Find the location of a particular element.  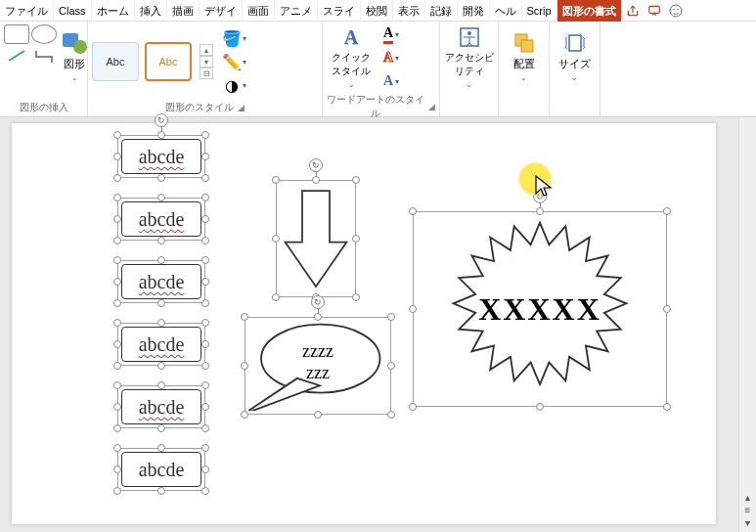

shape-rect-icon is located at coordinates (17, 34).